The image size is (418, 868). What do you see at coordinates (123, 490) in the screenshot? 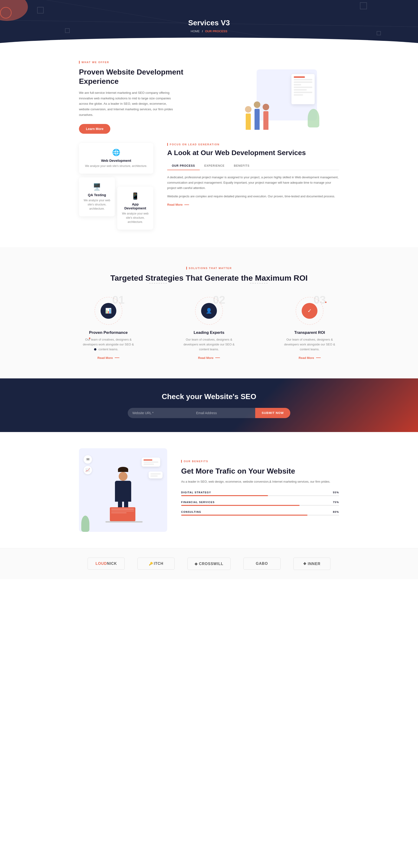
I see `benefits-illustration: ✉ 📈` at bounding box center [123, 490].